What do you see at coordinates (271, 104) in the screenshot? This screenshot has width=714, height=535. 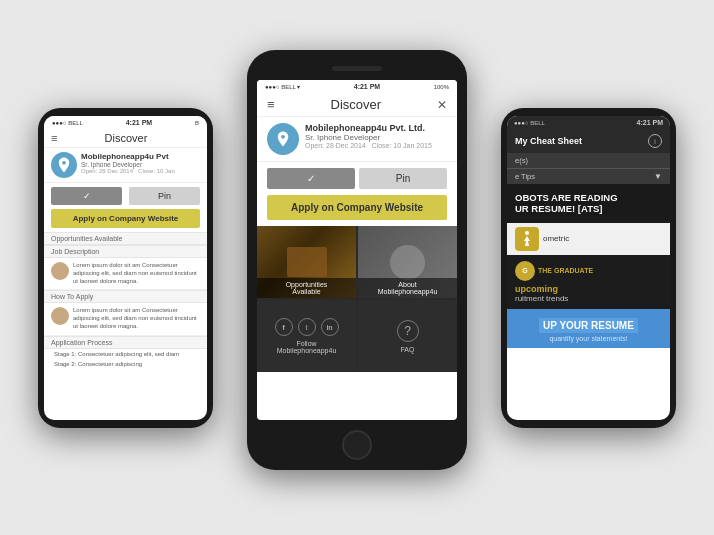 I see `center-hamburger-icon: ≡` at bounding box center [271, 104].